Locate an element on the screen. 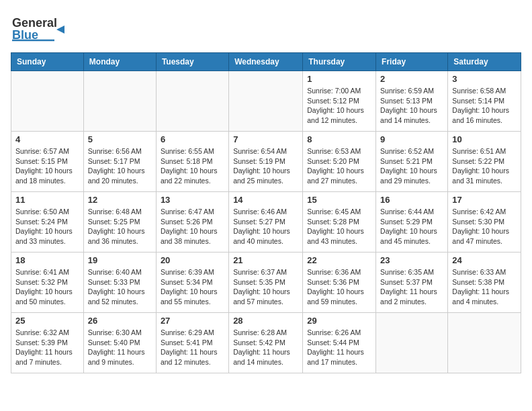 The height and width of the screenshot is (411, 532). day-number: 28 is located at coordinates (266, 321).